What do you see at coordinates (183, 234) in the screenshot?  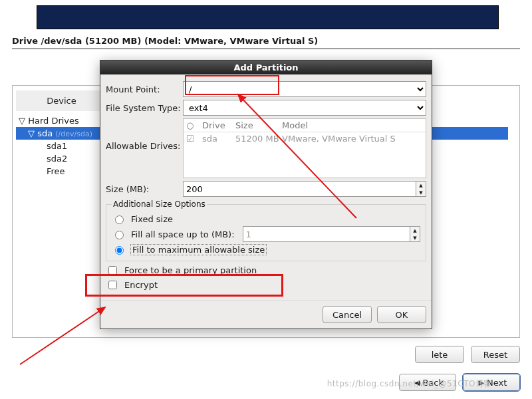 I see `radio-label: Fill all space up to (MB):` at bounding box center [183, 234].